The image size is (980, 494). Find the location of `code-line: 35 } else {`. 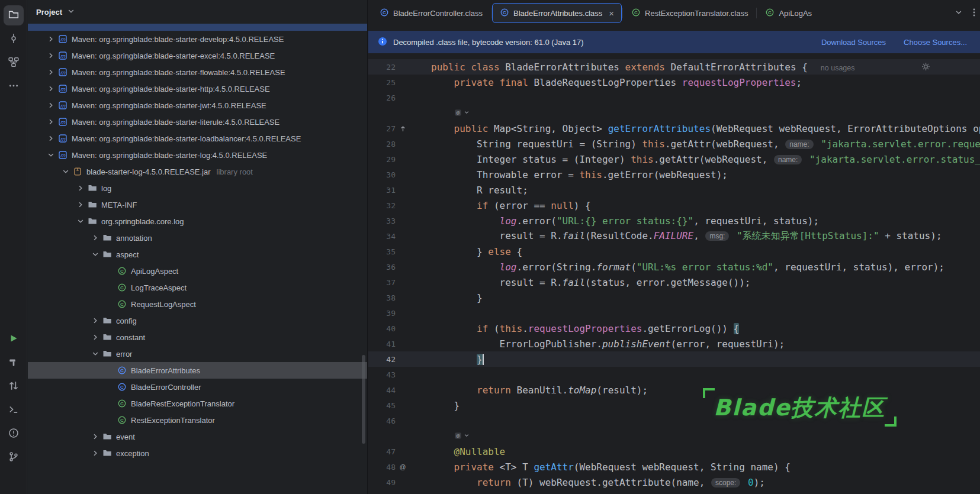

code-line: 35 } else { is located at coordinates (674, 251).